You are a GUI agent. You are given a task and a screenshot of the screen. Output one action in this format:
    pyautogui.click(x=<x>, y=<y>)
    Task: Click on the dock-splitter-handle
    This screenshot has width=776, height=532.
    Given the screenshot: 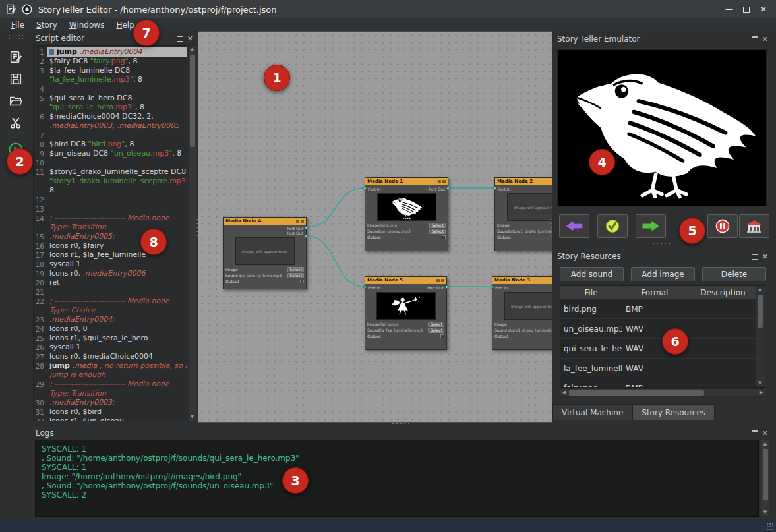 What is the action you would take?
    pyautogui.click(x=663, y=399)
    